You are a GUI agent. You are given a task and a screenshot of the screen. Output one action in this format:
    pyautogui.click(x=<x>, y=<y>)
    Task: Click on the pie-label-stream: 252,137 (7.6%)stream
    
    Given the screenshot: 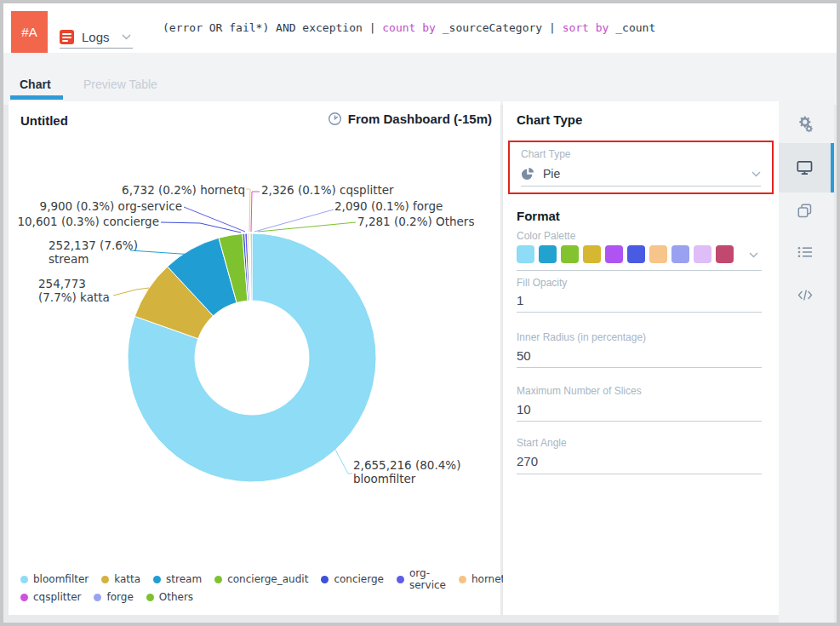 What is the action you would take?
    pyautogui.click(x=94, y=252)
    